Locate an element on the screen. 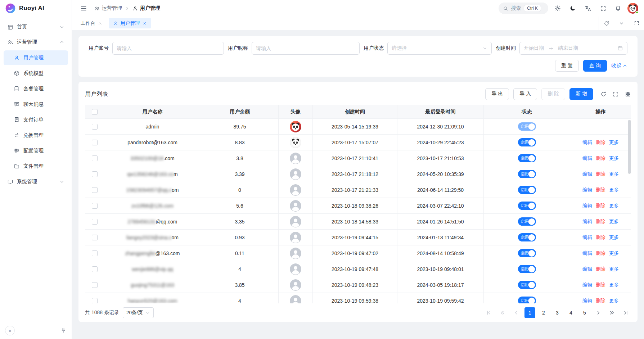 This screenshot has width=644, height=339. account-input is located at coordinates (168, 48).